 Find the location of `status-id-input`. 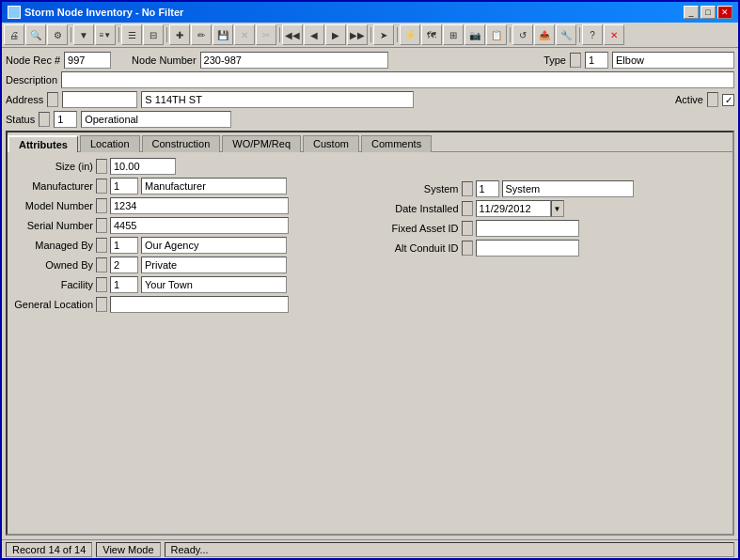

status-id-input is located at coordinates (66, 119).